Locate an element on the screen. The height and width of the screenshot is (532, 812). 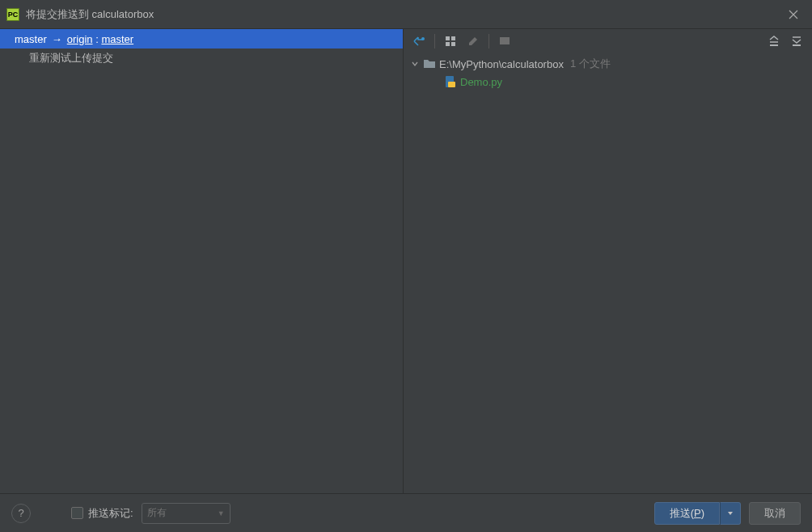
files-toolbar is located at coordinates (608, 41).